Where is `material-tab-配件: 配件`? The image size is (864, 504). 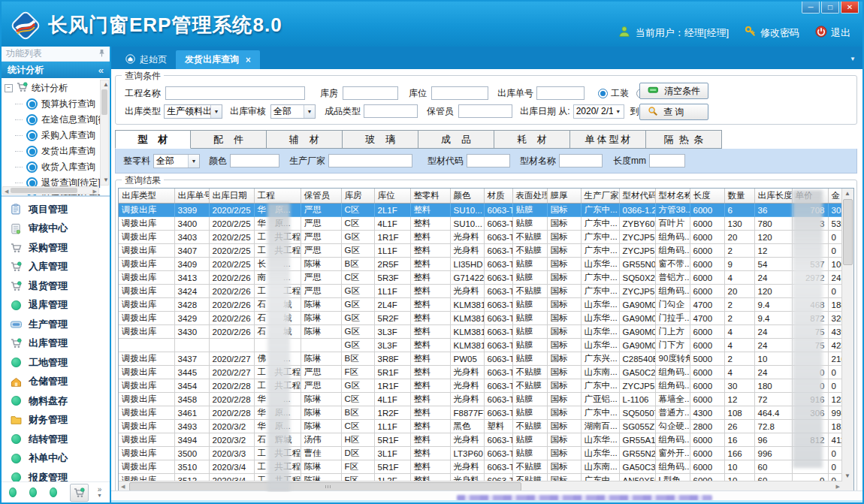 material-tab-配件: 配件 is located at coordinates (228, 140).